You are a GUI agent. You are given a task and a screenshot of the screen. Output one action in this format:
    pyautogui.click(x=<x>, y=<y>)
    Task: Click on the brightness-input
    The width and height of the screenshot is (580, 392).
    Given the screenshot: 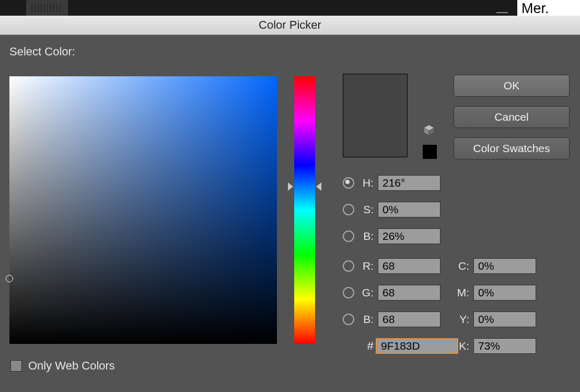 What is the action you would take?
    pyautogui.click(x=409, y=236)
    